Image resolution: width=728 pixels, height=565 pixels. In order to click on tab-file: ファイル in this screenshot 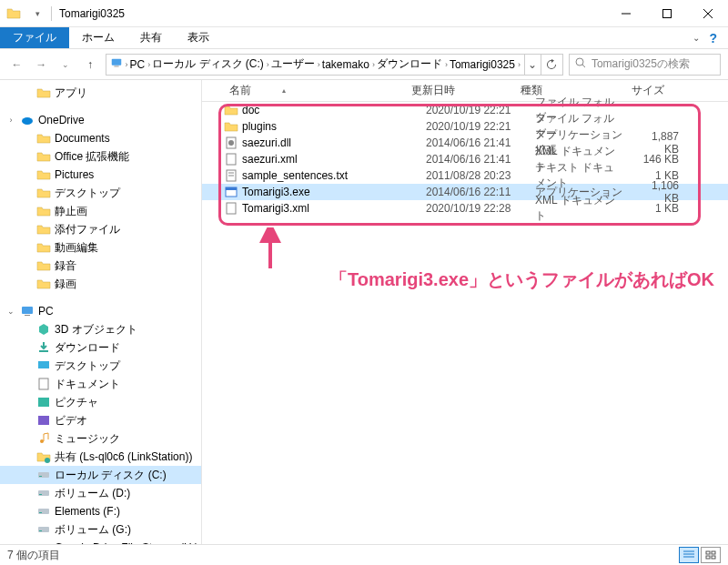, I will do `click(35, 38)`.